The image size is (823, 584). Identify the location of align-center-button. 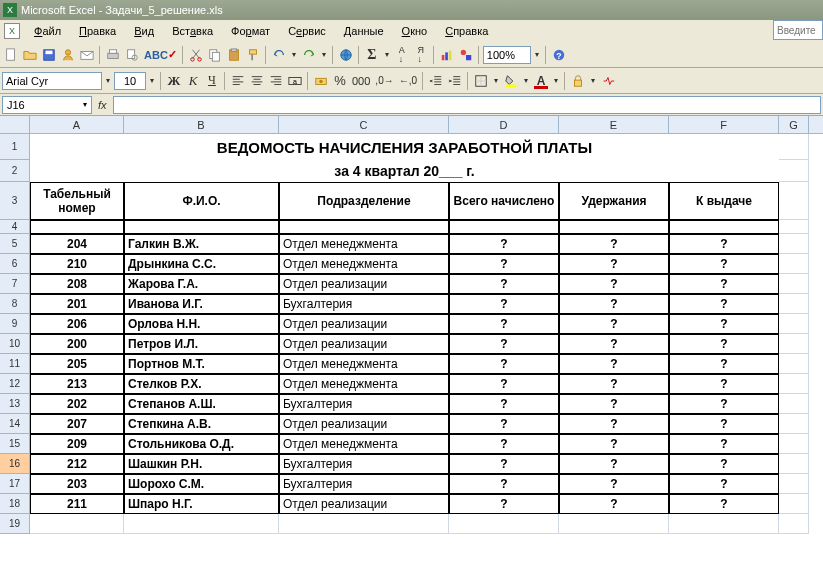
(257, 81).